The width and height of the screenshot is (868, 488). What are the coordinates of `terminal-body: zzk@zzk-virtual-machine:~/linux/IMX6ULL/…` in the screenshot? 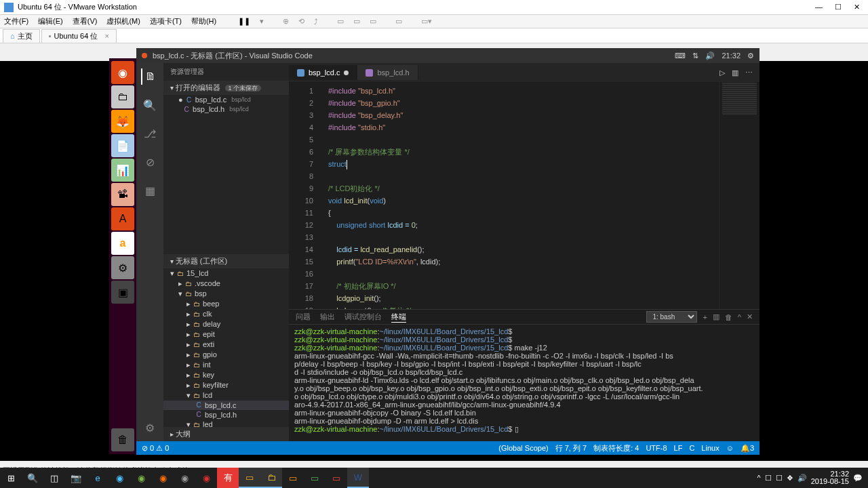 It's located at (524, 383).